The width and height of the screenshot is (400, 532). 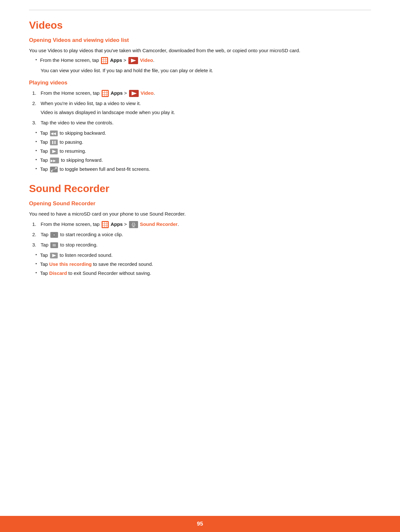 What do you see at coordinates (73, 133) in the screenshot?
I see `control-rewind-text: Tap ◀◀ to skipping backward.` at bounding box center [73, 133].